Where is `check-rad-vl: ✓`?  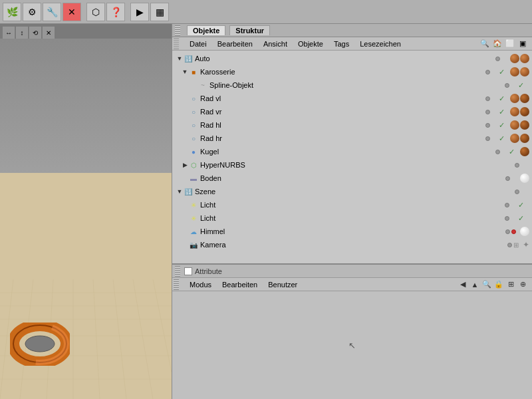 check-rad-vl: ✓ is located at coordinates (501, 98).